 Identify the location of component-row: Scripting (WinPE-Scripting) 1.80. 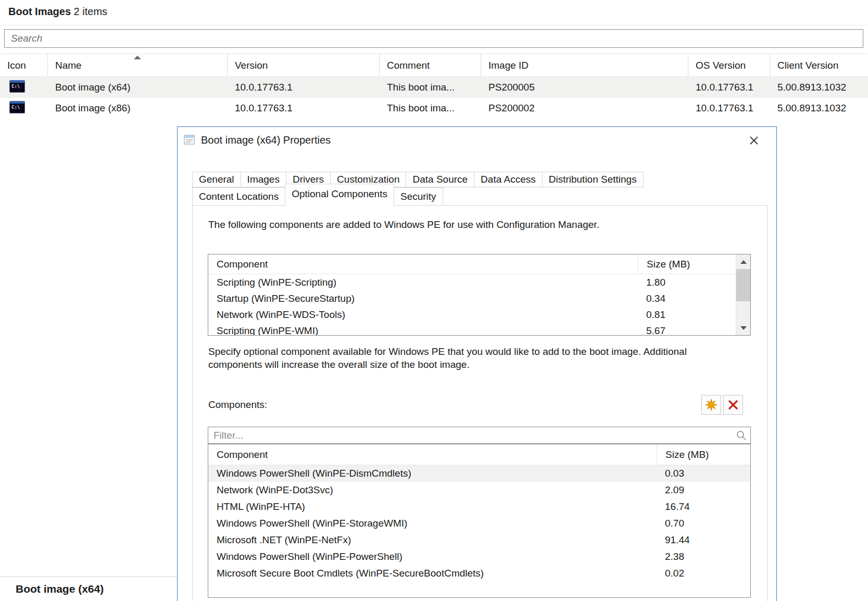
(472, 282).